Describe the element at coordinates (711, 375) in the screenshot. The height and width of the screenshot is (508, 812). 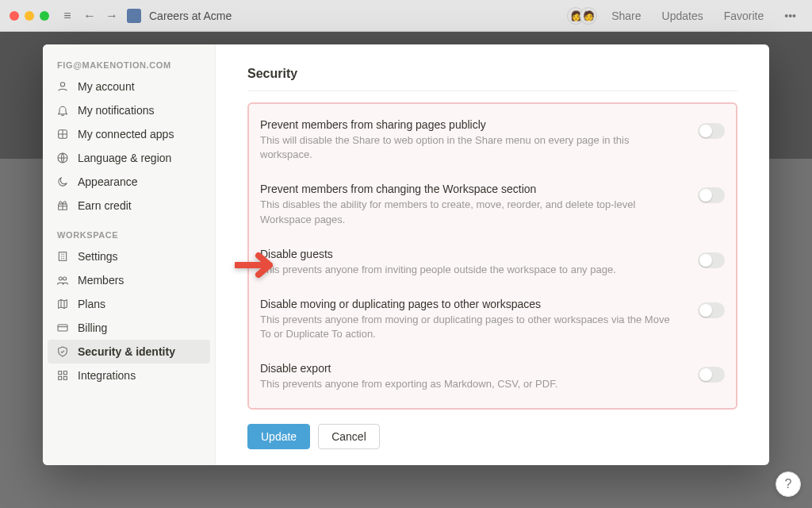
I see `toggle-disable-export` at that location.